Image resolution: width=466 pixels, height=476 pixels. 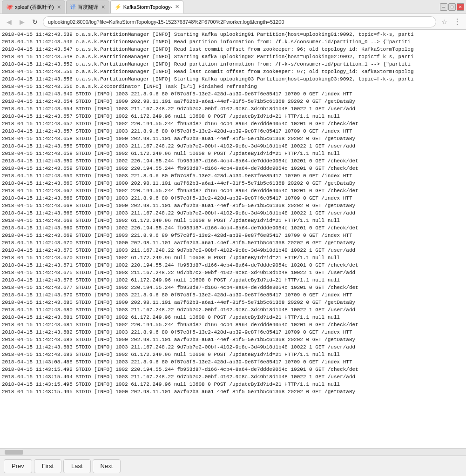 I want to click on back-button: ◀, so click(x=9, y=22).